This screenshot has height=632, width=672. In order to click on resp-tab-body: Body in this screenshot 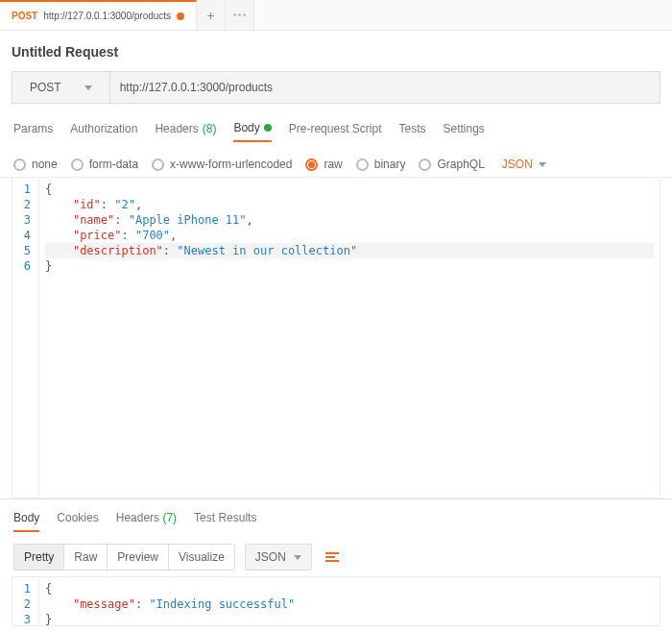, I will do `click(27, 522)`.